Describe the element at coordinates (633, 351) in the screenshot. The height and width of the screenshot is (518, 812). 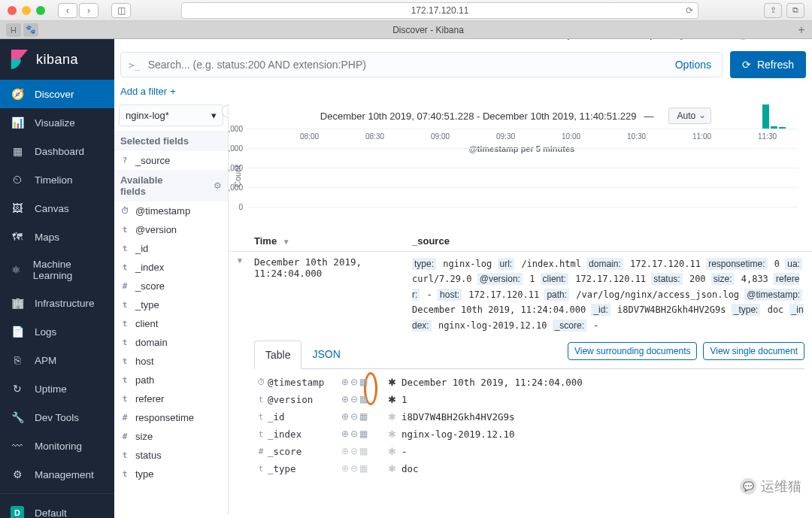
I see `view-surrounding-link: View surrounding documents` at that location.